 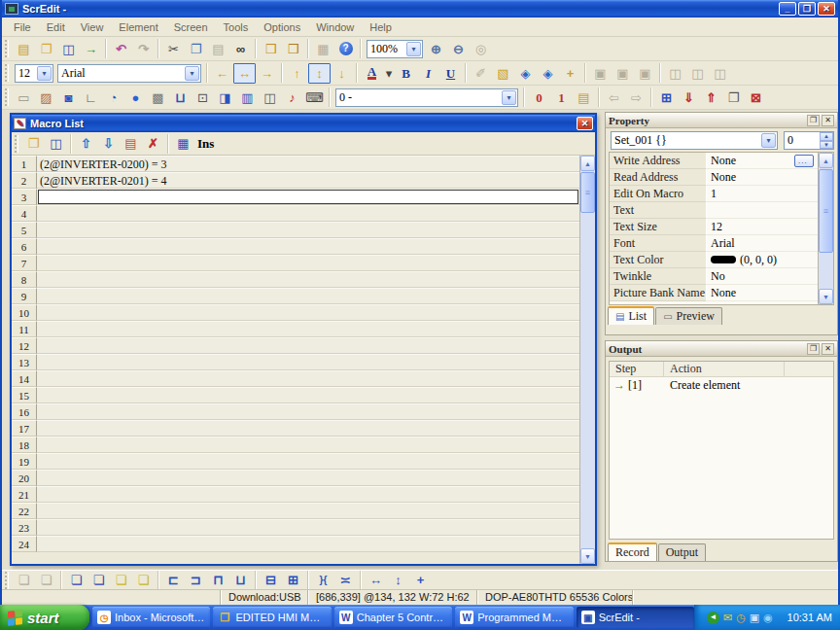 What do you see at coordinates (585, 123) in the screenshot?
I see `macro-close-button: ✕` at bounding box center [585, 123].